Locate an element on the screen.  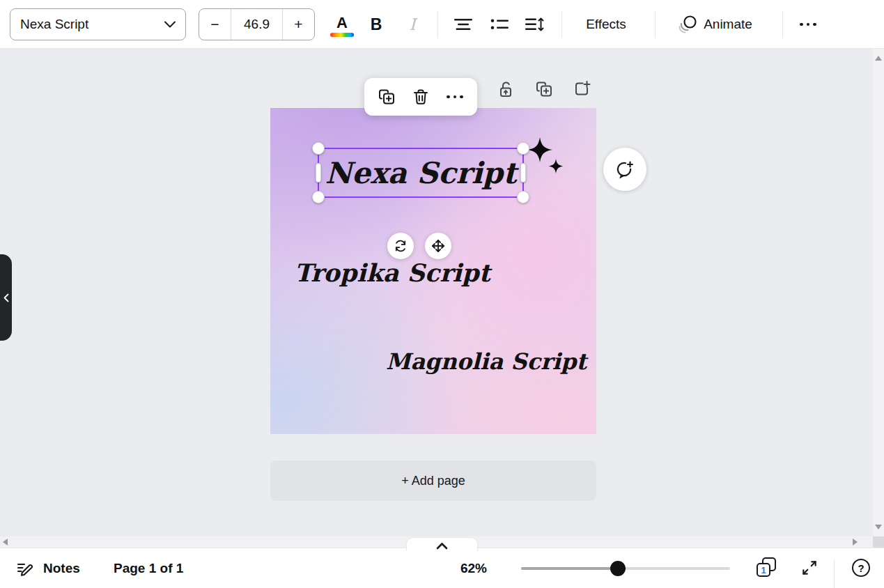
zoom-slider is located at coordinates (626, 568).